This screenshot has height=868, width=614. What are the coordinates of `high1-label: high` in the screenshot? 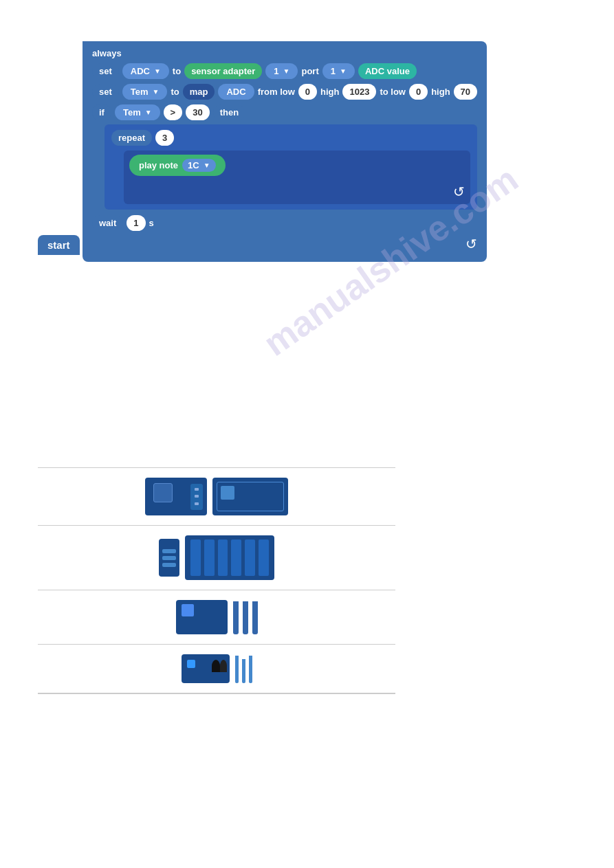 It's located at (330, 92).